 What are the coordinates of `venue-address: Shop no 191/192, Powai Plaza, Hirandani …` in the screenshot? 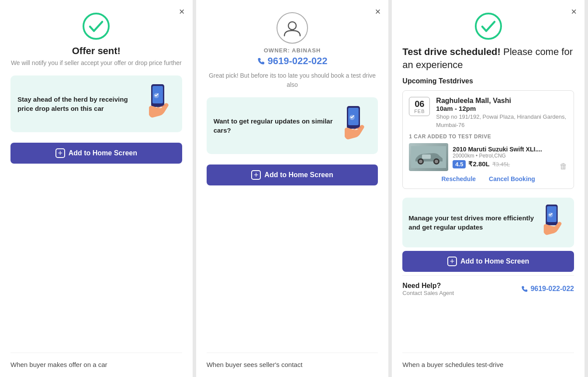 It's located at (502, 121).